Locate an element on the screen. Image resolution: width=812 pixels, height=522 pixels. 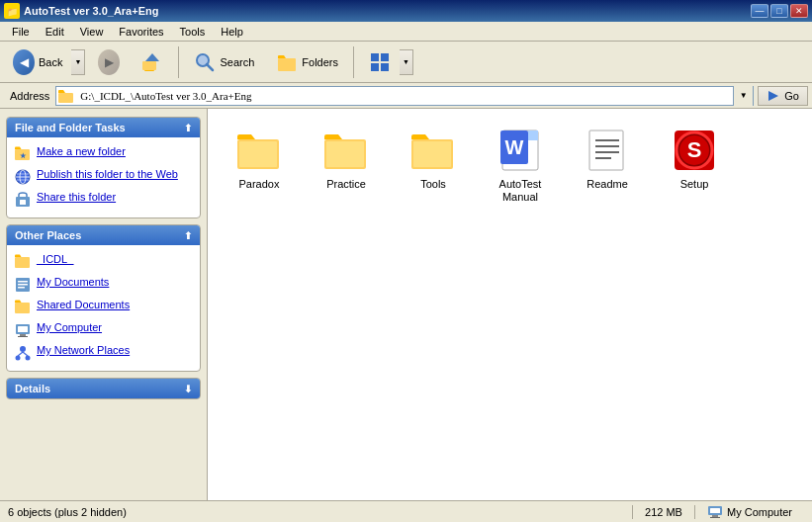
menu-item-tools: Tools is located at coordinates (193, 32).